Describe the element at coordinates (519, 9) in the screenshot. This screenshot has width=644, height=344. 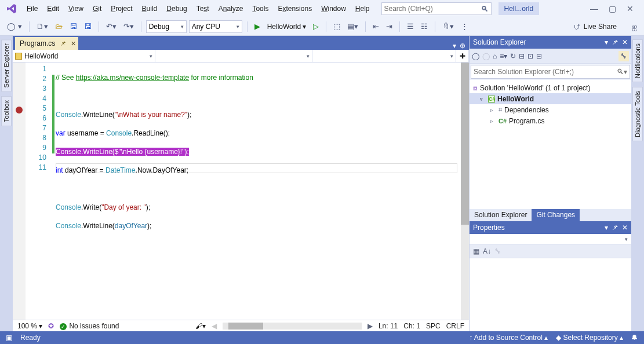
I see `account-button: Hell...orld` at that location.